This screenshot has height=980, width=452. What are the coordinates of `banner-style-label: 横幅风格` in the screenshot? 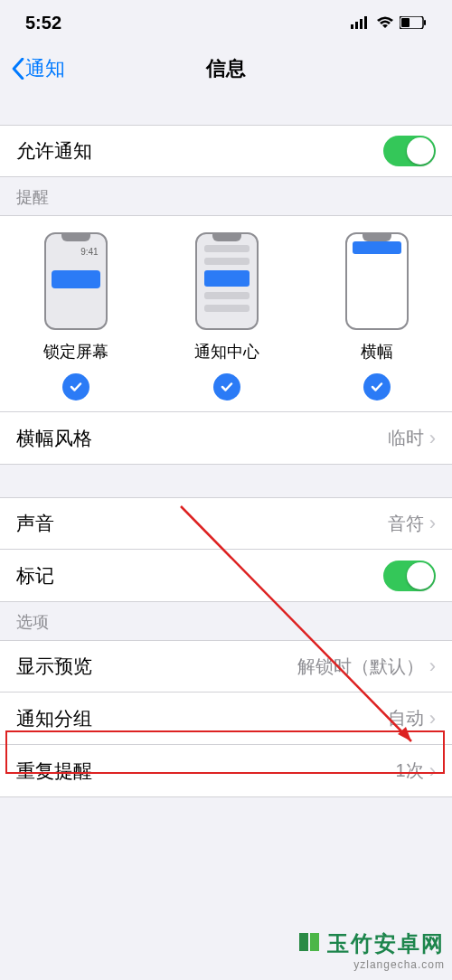 It's located at (54, 438).